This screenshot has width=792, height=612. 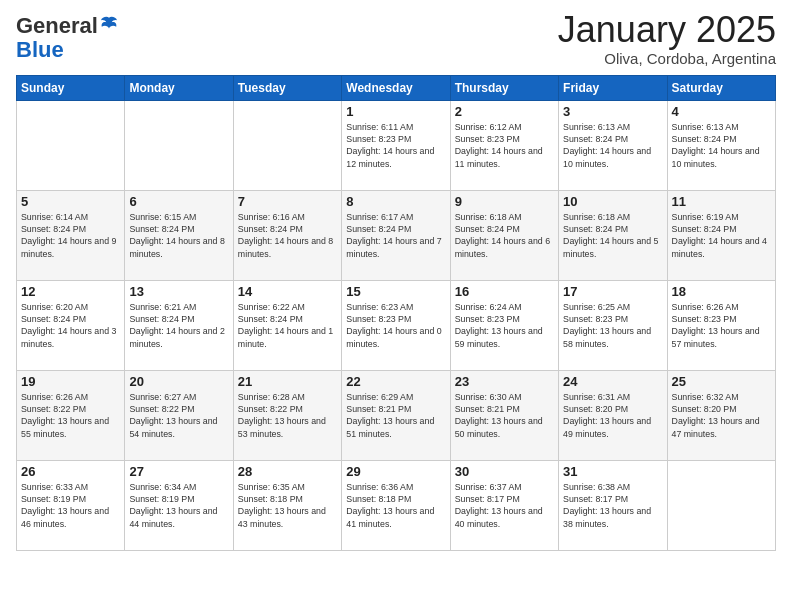 What do you see at coordinates (71, 505) in the screenshot?
I see `calendar-cell: 26Sunrise: 6:33 AM Sunset: 8:19 PM Dayli…` at bounding box center [71, 505].